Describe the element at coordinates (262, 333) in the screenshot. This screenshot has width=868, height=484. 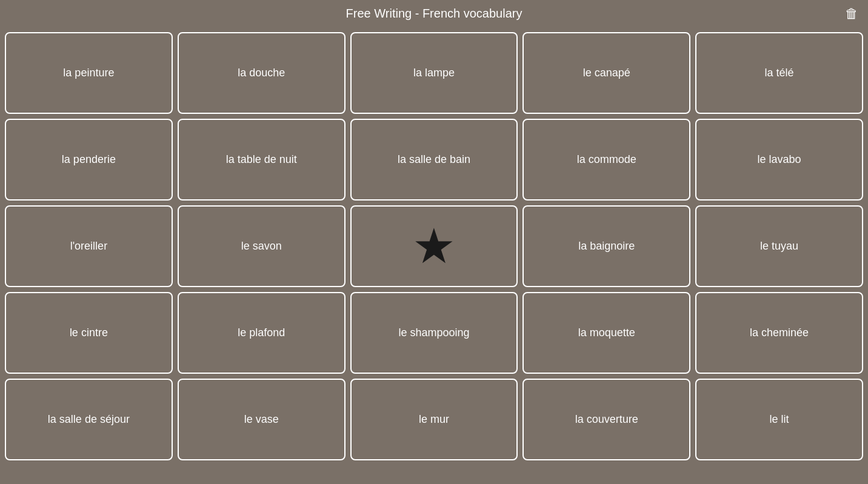
I see `vocabulary-card: le plafond` at that location.